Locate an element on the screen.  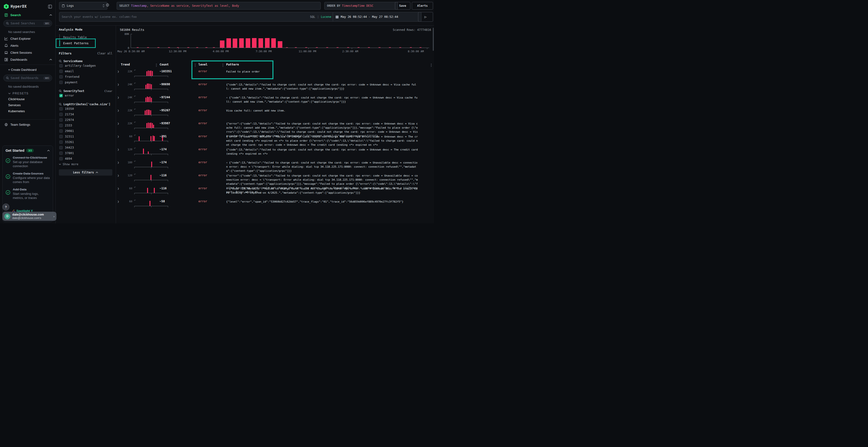
get-started-item: Connect to ClickHouseSet up your databas… is located at coordinates (28, 162).